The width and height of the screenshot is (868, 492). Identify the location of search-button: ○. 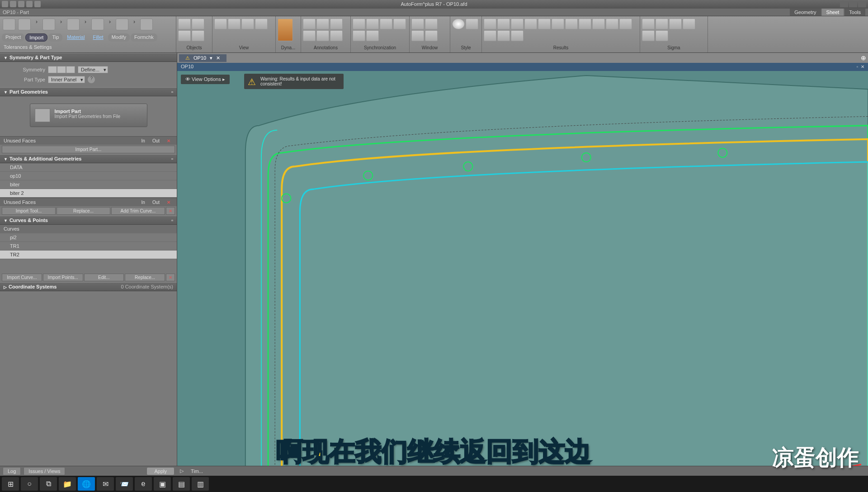
(29, 484).